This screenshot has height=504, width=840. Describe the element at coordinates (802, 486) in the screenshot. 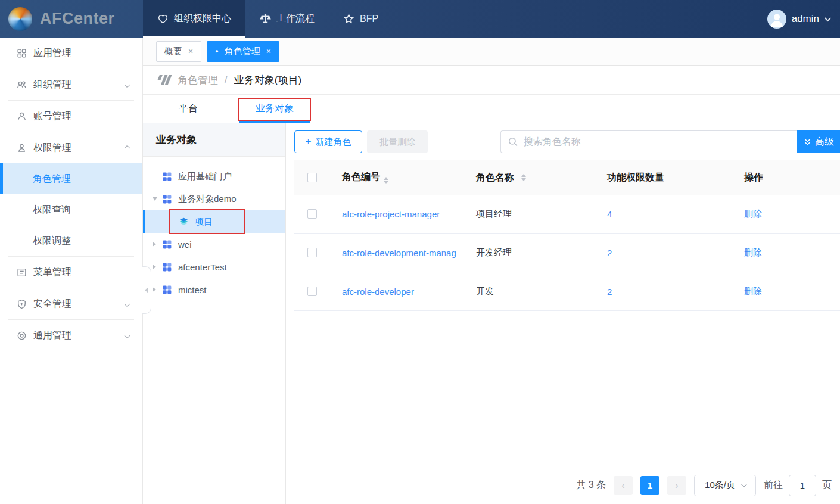

I see `goto-page-input` at that location.